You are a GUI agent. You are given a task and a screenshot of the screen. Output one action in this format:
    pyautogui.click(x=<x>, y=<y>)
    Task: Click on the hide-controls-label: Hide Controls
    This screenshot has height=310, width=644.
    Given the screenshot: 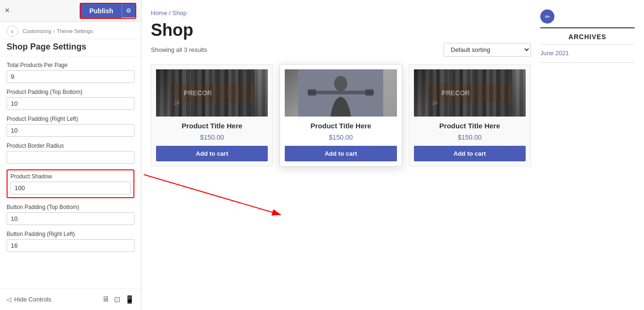 What is the action you would take?
    pyautogui.click(x=33, y=299)
    